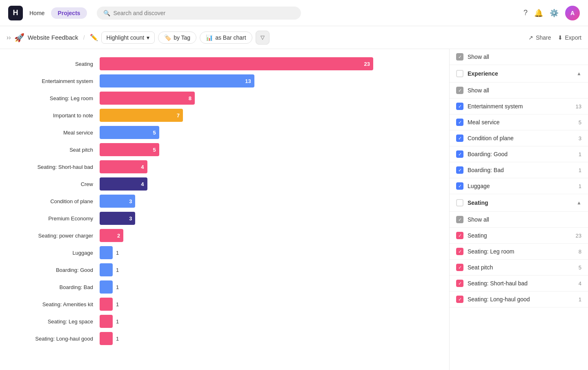  I want to click on tag-icon: 🏷️, so click(167, 38).